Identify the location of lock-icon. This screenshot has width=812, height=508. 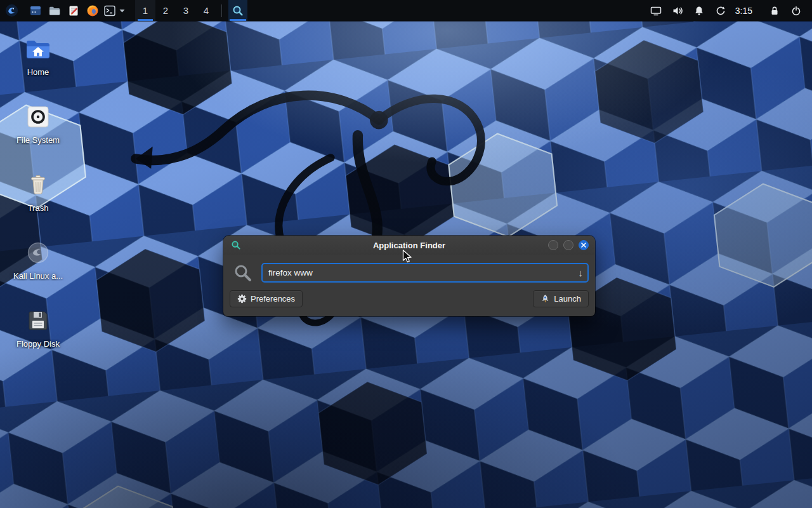
(775, 11).